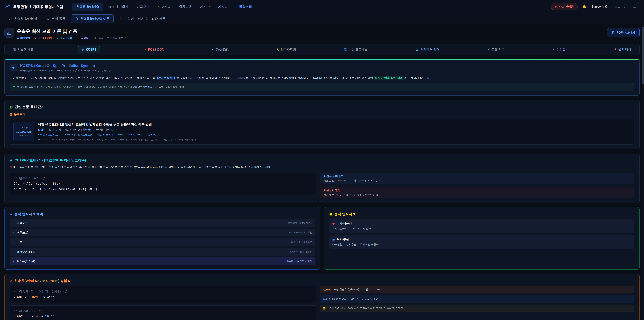 The height and width of the screenshot is (320, 644). What do you see at coordinates (29, 316) in the screenshot?
I see `formula-text: θ_WDC = θ_wind +` at bounding box center [29, 316].